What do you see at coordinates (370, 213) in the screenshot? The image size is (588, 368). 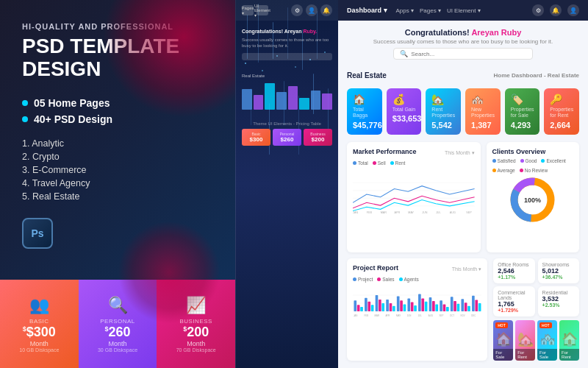 I see `svg-text: FEB` at bounding box center [370, 213].